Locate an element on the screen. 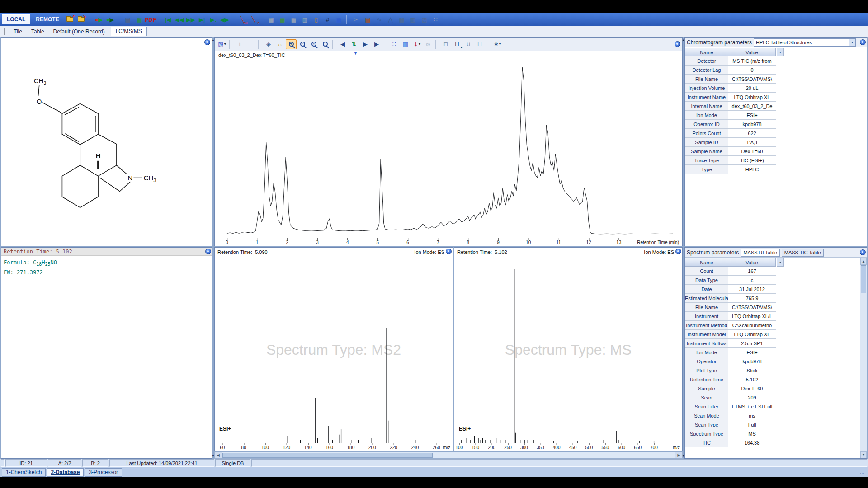 The width and height of the screenshot is (868, 488). zoom-reset-icon is located at coordinates (325, 44).